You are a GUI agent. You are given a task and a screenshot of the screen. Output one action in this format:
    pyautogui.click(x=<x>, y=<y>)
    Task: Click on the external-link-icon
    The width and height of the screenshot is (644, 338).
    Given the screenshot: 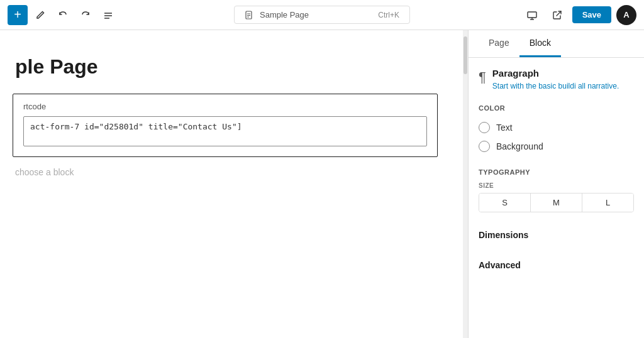 What is the action you would take?
    pyautogui.click(x=557, y=15)
    